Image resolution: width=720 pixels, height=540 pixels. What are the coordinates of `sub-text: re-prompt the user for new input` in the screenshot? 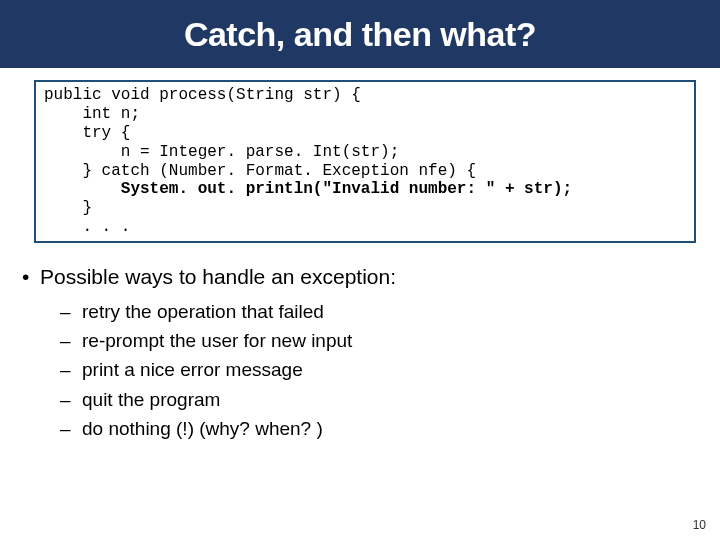 It's located at (217, 340).